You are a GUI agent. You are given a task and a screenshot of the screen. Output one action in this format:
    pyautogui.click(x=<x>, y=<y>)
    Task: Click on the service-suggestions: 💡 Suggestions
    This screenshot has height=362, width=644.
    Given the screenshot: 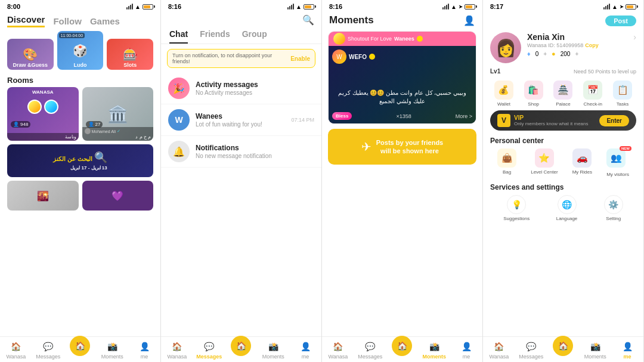 What is the action you would take?
    pyautogui.click(x=516, y=208)
    